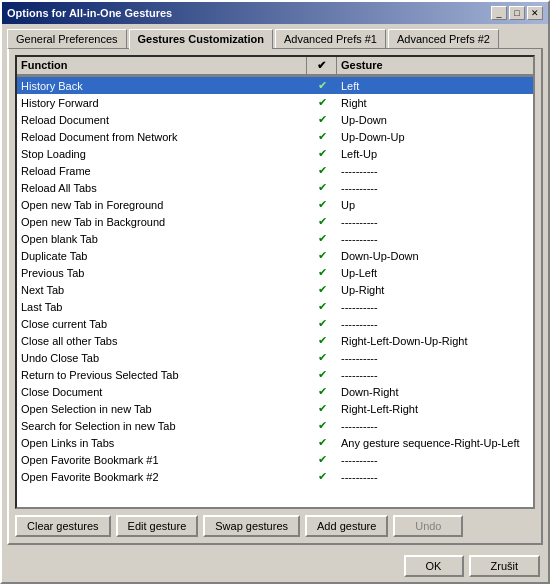 Image resolution: width=550 pixels, height=584 pixels. I want to click on function-cell: Open Links in Tabs, so click(162, 443).